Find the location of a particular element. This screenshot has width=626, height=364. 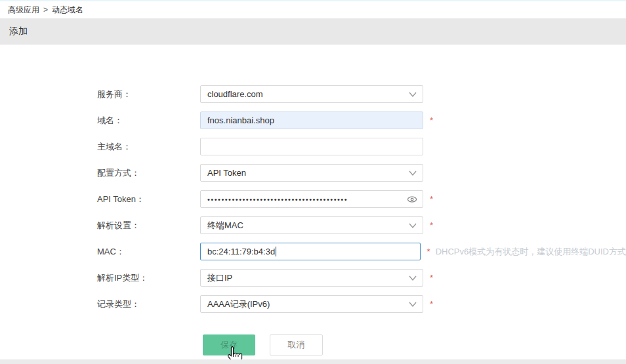

resolve-ip-type-label: 解析IP类型： is located at coordinates (148, 278).